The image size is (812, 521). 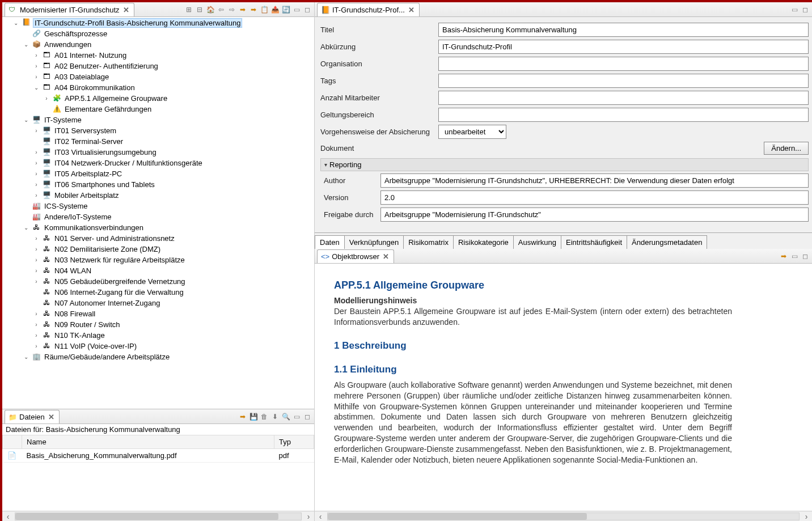 I want to click on hscroll-objektbrowser: ‹ ›, so click(x=564, y=516).